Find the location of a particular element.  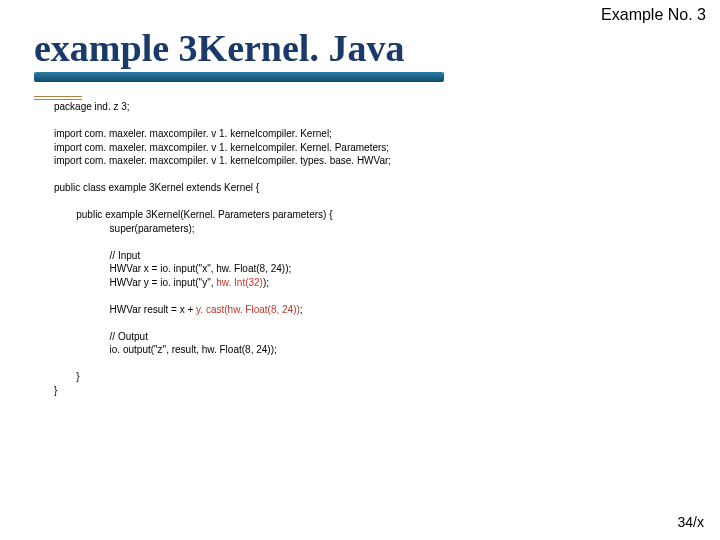

code-comment-output: // Output is located at coordinates (129, 336).